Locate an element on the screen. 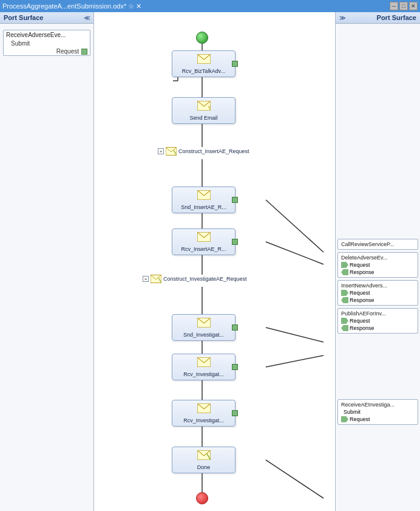 The image size is (420, 511). rcv-investigate1-port-right is located at coordinates (235, 367).